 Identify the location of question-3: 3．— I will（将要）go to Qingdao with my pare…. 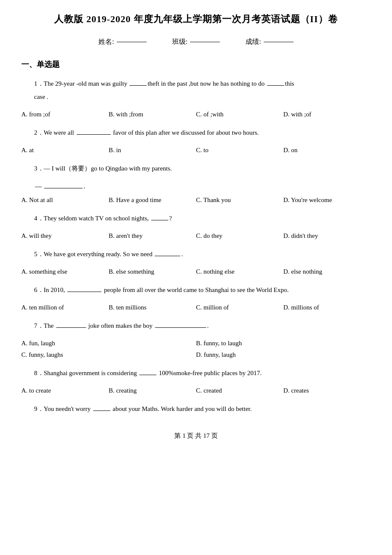
(196, 169).